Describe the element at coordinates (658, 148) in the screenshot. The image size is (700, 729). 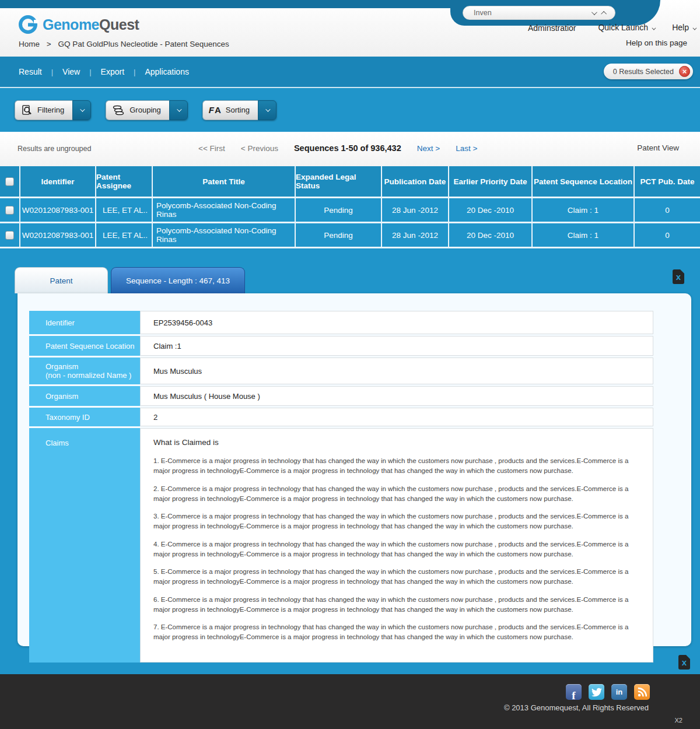
I see `patent-view-label: Patent View` at that location.